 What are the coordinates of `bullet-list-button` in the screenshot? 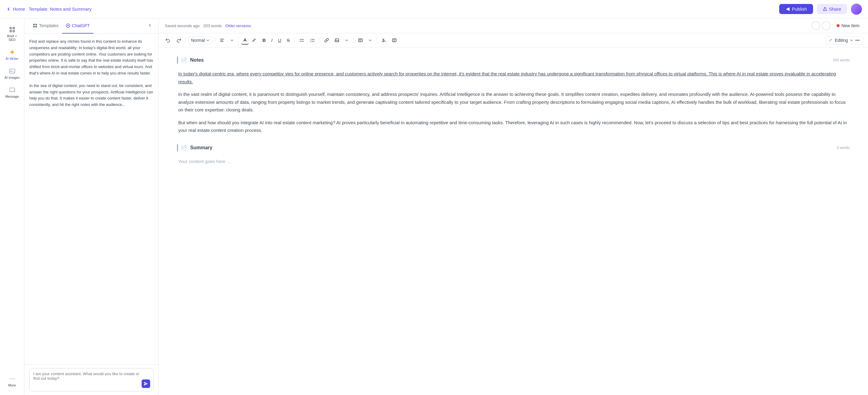 It's located at (302, 40).